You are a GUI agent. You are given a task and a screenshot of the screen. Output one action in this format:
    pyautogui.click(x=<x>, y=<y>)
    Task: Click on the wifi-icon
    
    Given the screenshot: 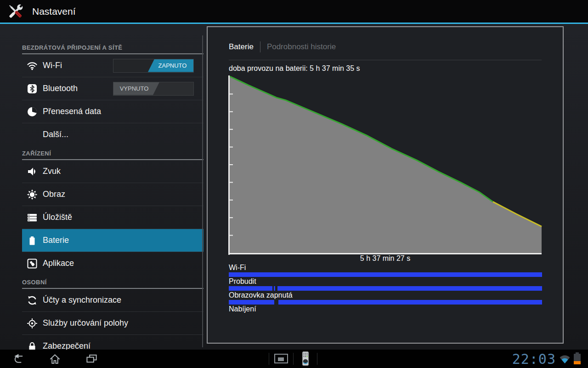 What is the action you would take?
    pyautogui.click(x=32, y=66)
    